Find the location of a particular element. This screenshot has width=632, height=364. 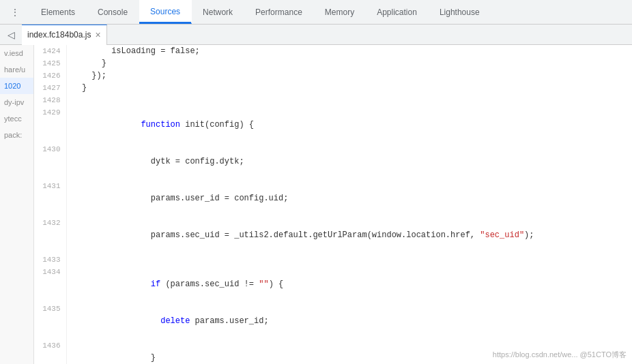

tab-console: Console is located at coordinates (113, 12).